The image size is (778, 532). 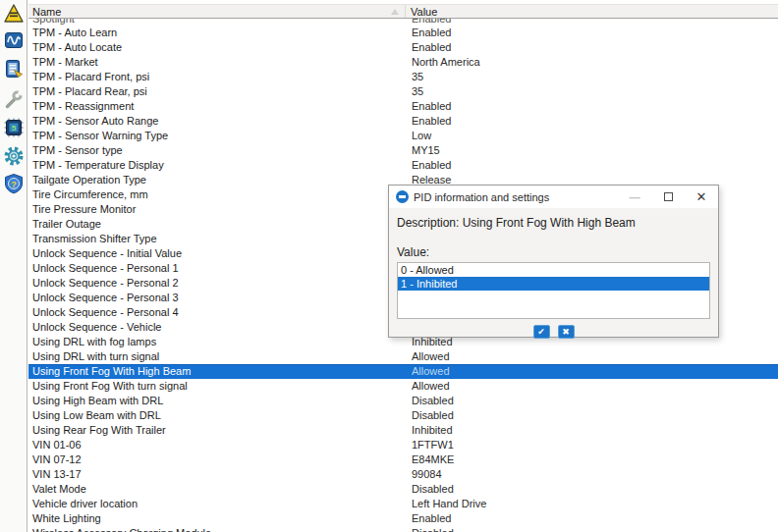 What do you see at coordinates (403, 33) in the screenshot?
I see `table-row: TPM - Auto Learn Enabled` at bounding box center [403, 33].